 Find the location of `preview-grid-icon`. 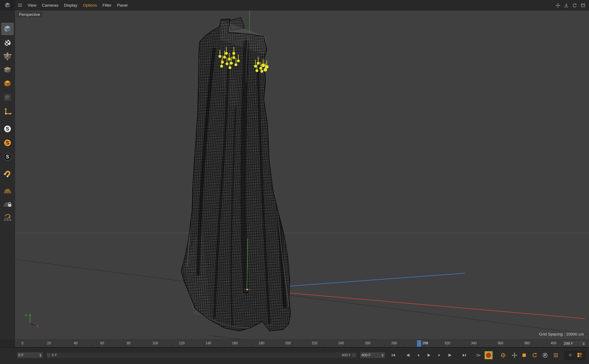

preview-grid-icon is located at coordinates (580, 356).